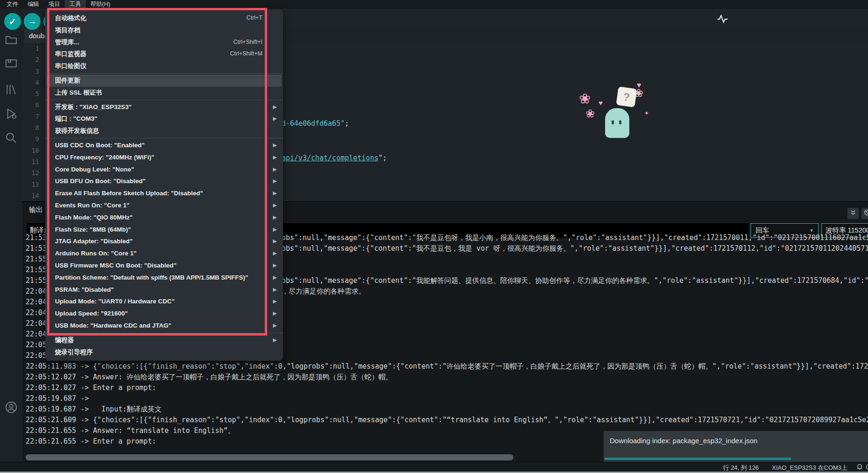 Image resolution: width=868 pixels, height=473 pixels. Describe the element at coordinates (164, 193) in the screenshot. I see `menu-item: Erase All Flash Before Sketch Upload: "D…` at that location.